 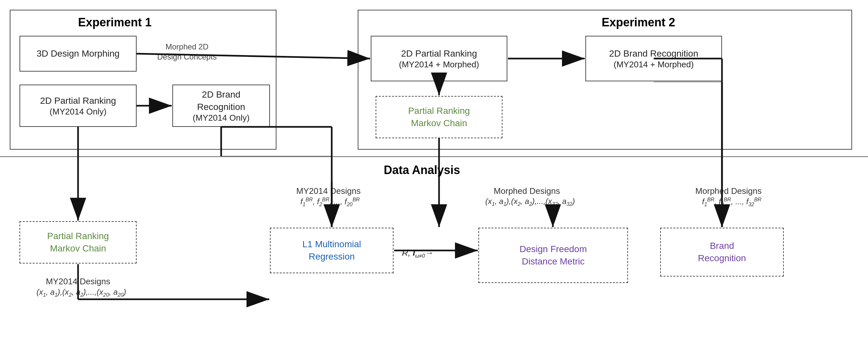 What do you see at coordinates (434, 156) in the screenshot?
I see `h-divider` at bounding box center [434, 156].